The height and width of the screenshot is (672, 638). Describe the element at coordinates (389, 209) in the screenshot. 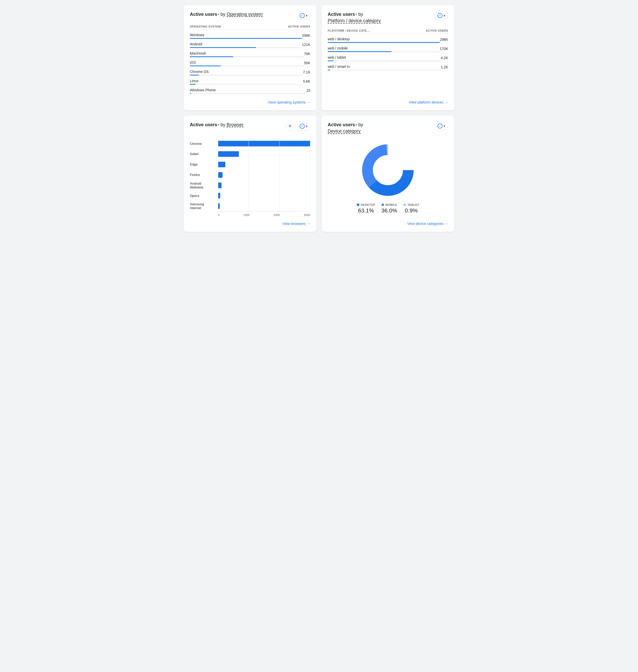

I see `legend-item: MOBILE 36.0%` at that location.